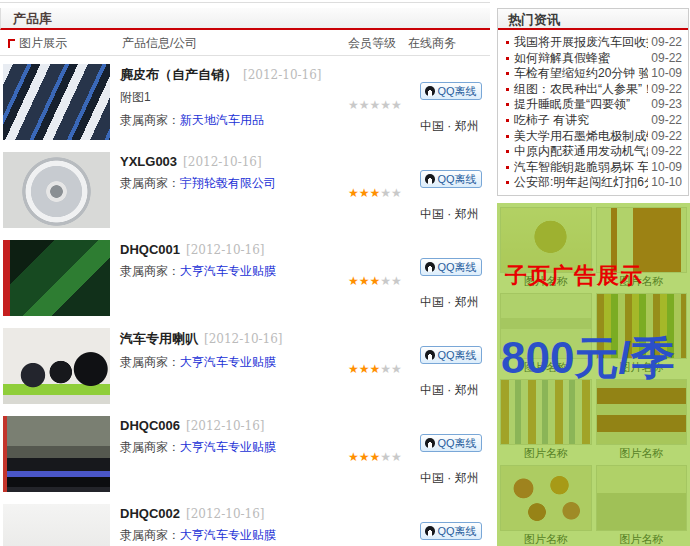  Describe the element at coordinates (594, 183) in the screenshot. I see `news-item: 公安部:明年起闯红灯扣6分 挡10-10` at that location.